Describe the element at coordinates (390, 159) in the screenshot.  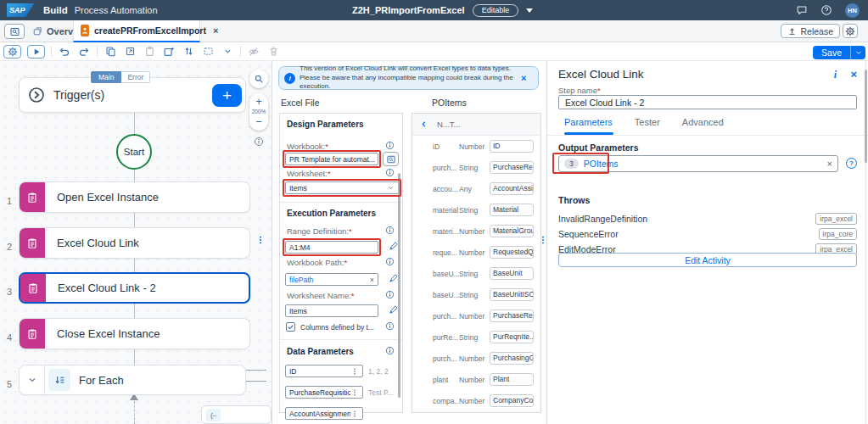
I see `workbook-picker-button` at that location.